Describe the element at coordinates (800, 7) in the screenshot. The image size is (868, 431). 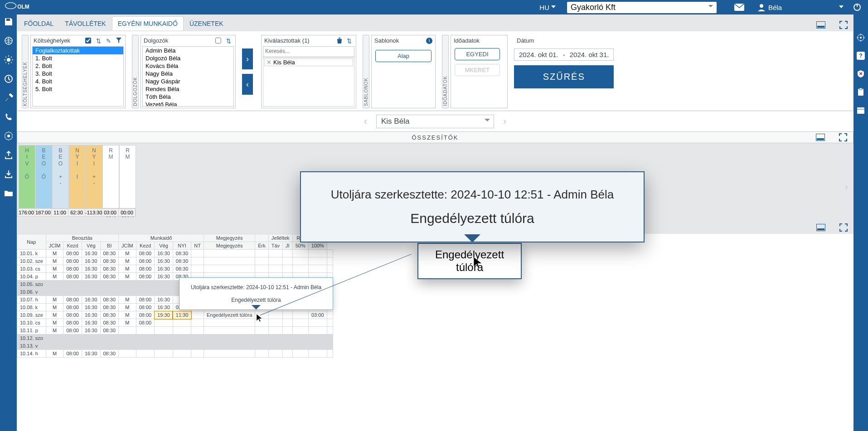
I see `user-menu: Béla` at that location.